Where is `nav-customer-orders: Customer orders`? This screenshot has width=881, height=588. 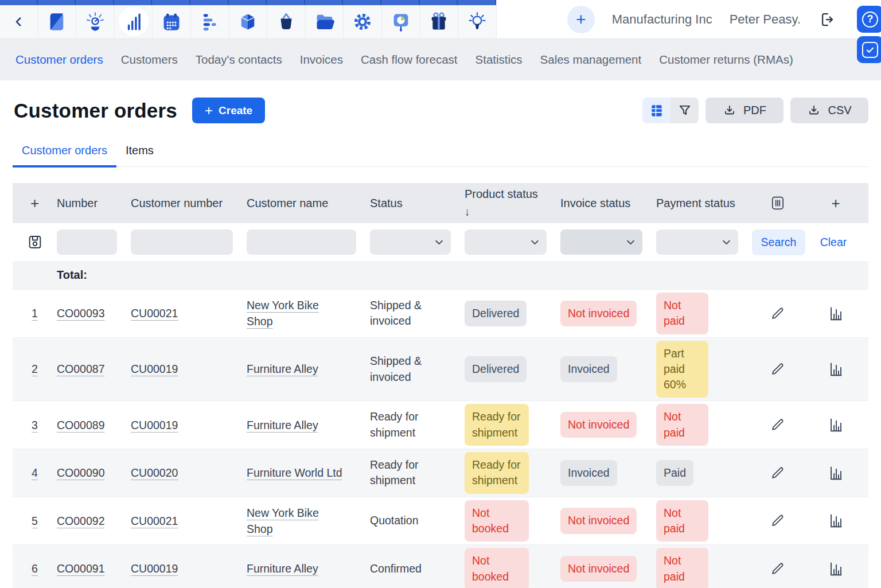
nav-customer-orders: Customer orders is located at coordinates (60, 60).